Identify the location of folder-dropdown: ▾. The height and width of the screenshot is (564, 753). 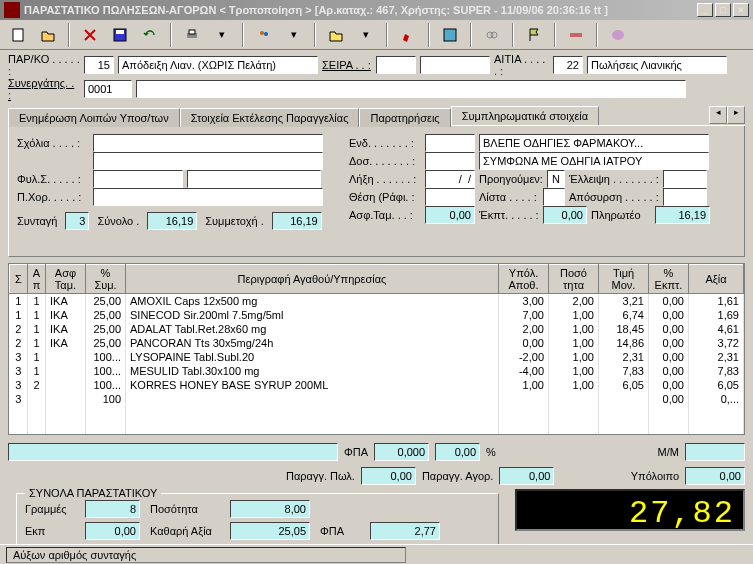
(366, 35).